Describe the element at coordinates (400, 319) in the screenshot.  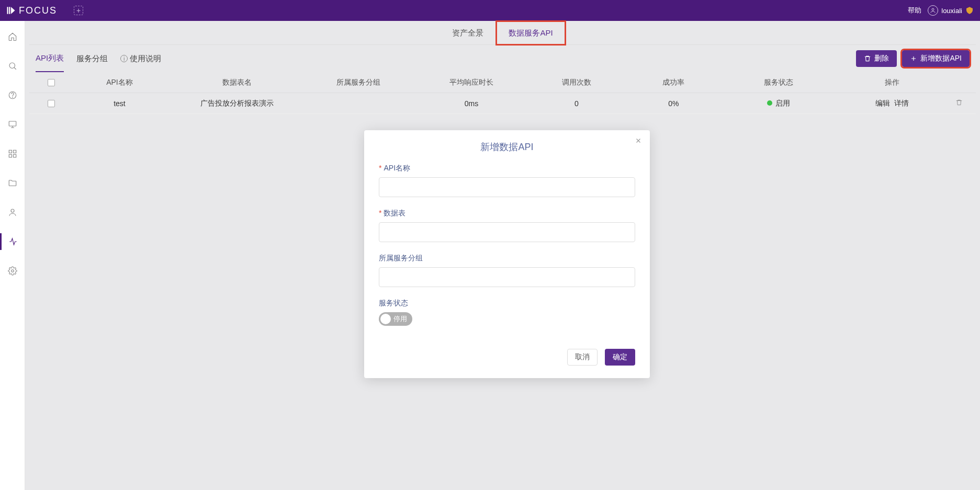
I see `toggle-off-label: 停用` at that location.